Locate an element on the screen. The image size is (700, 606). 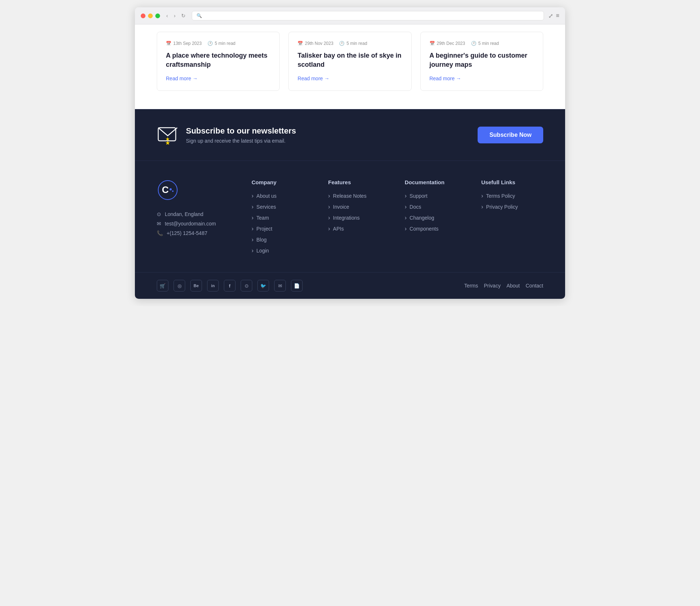
useful-links: Terms Policy Privacy Policy is located at coordinates (512, 201).